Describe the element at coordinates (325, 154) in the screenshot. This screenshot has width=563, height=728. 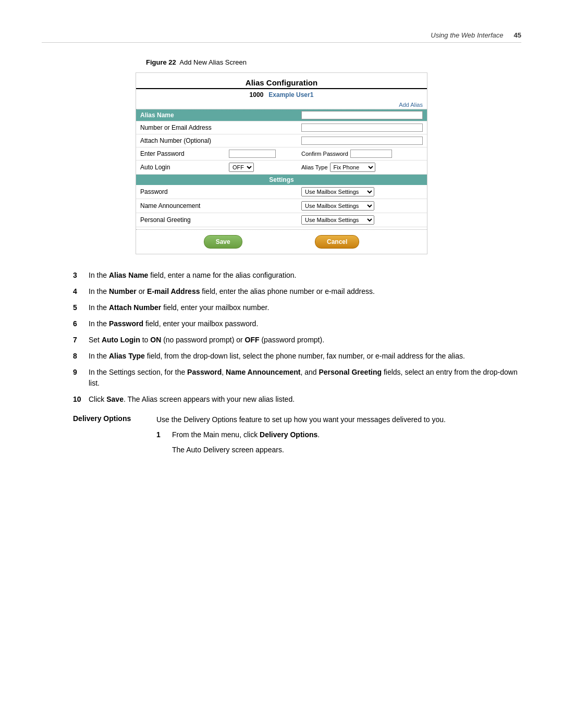
I see `confirm-password-label: Confirm Password` at that location.